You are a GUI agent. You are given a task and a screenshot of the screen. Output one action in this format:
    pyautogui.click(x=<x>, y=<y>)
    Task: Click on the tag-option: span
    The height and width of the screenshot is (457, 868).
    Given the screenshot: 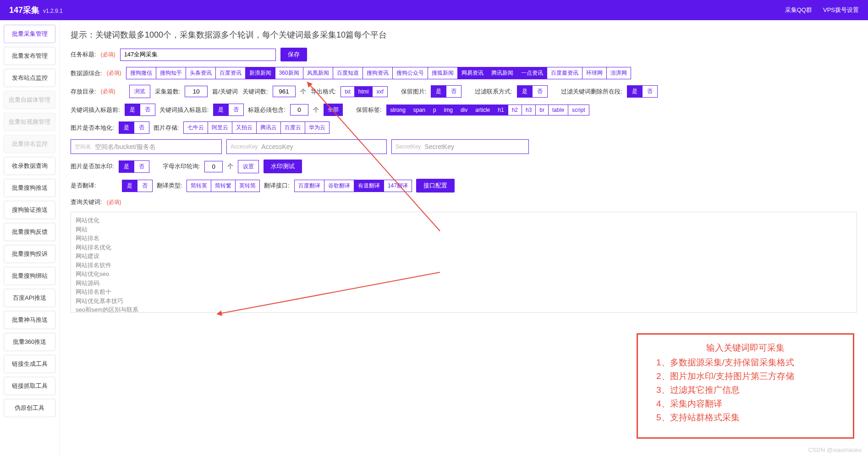 What is the action you would take?
    pyautogui.click(x=419, y=110)
    